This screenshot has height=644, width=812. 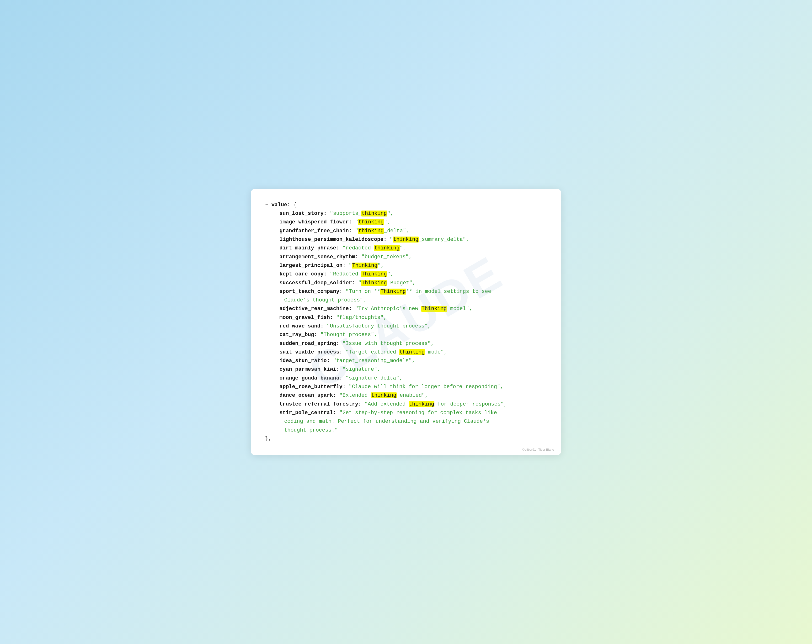 I want to click on line-largest-principal-on: largest_principal_on: "Thinking",, so click(x=413, y=266).